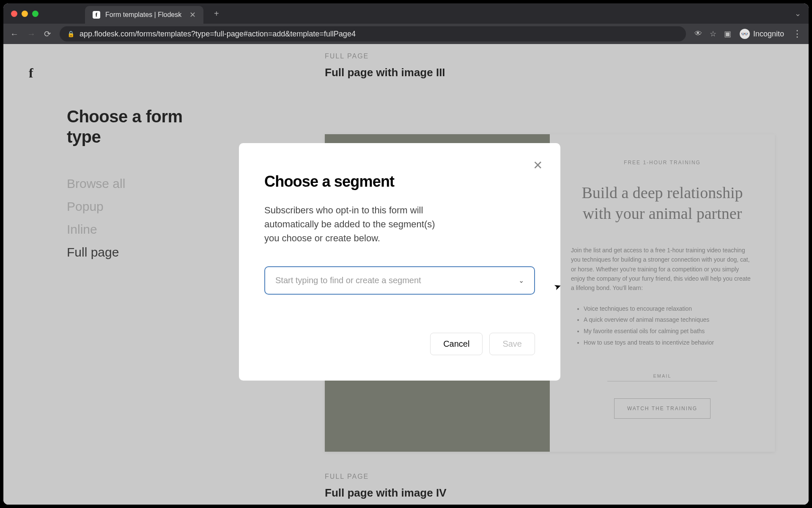 Image resolution: width=812 pixels, height=508 pixels. I want to click on browser-tab: f Form templates | Flodesk ✕, so click(144, 15).